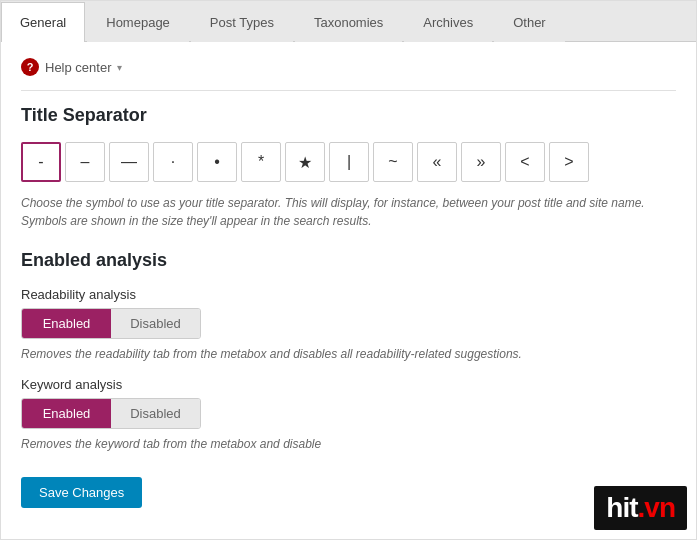 Image resolution: width=697 pixels, height=540 pixels. What do you see at coordinates (138, 22) in the screenshot?
I see `tab-homepage: Homepage` at bounding box center [138, 22].